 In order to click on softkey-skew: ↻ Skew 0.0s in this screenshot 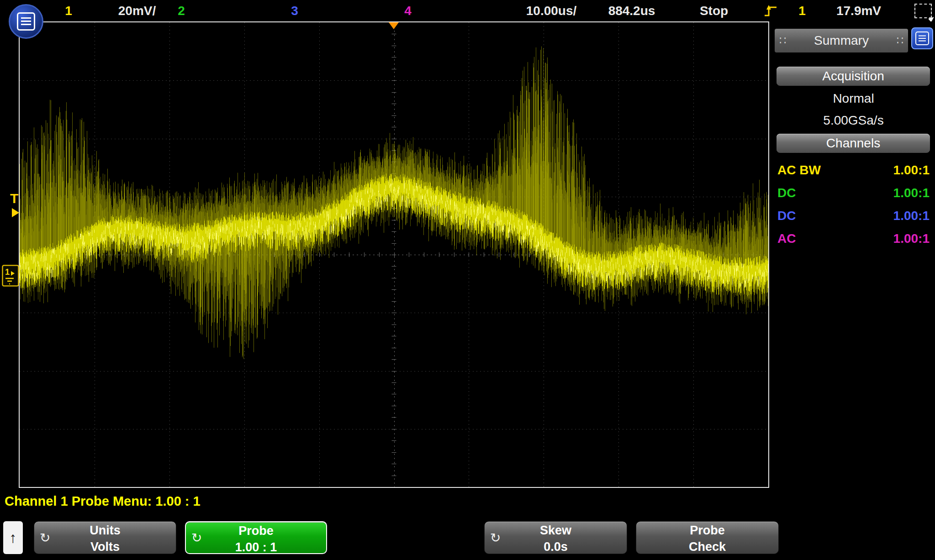, I will do `click(555, 538)`.